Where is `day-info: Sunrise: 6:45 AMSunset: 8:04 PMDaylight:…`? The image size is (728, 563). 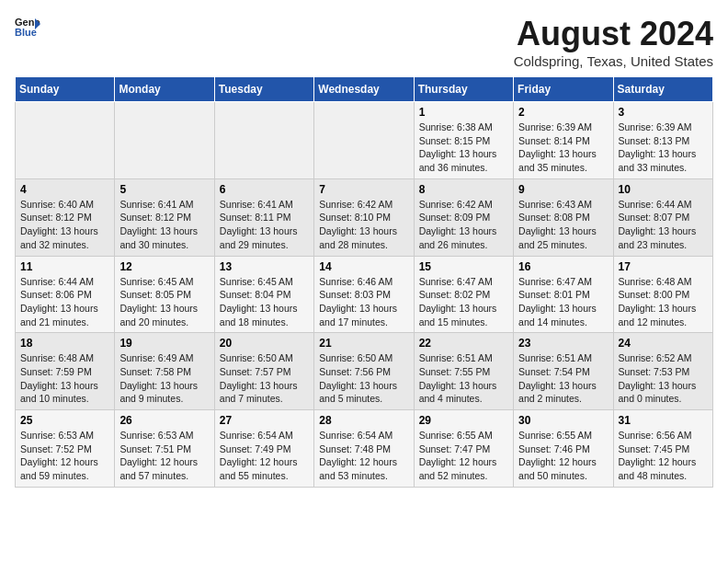 day-info: Sunrise: 6:45 AMSunset: 8:04 PMDaylight:… is located at coordinates (265, 302).